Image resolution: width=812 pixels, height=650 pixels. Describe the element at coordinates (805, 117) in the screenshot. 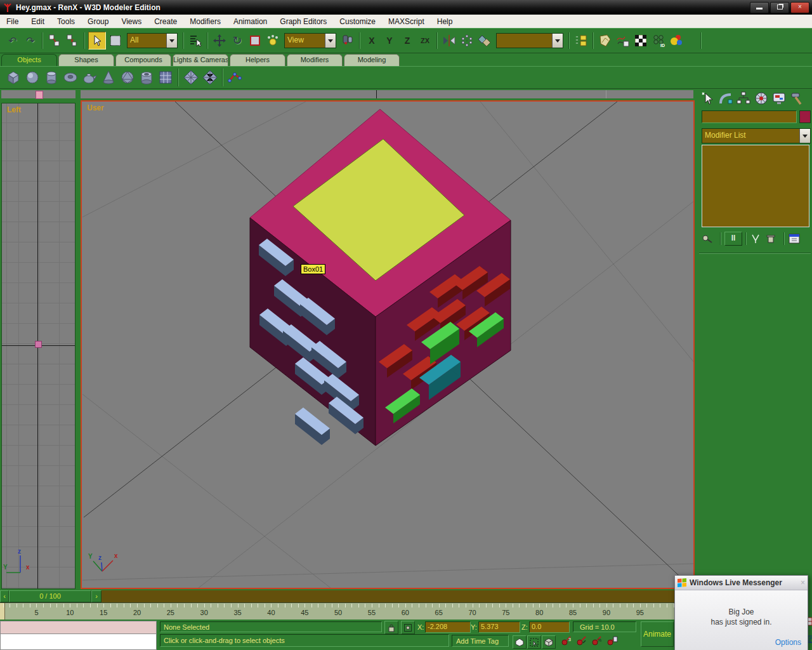

I see `object-color-swatch` at that location.